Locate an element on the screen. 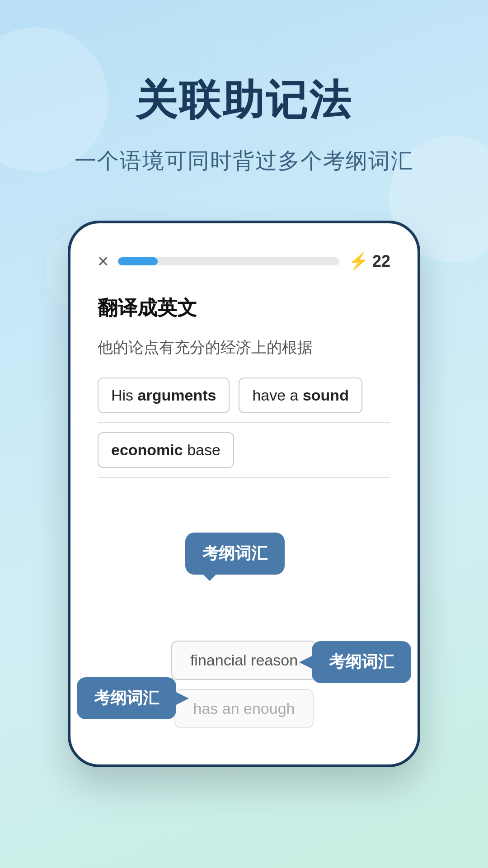 This screenshot has width=488, height=868. progress-bar-row: × ⚡ 22 is located at coordinates (244, 261).